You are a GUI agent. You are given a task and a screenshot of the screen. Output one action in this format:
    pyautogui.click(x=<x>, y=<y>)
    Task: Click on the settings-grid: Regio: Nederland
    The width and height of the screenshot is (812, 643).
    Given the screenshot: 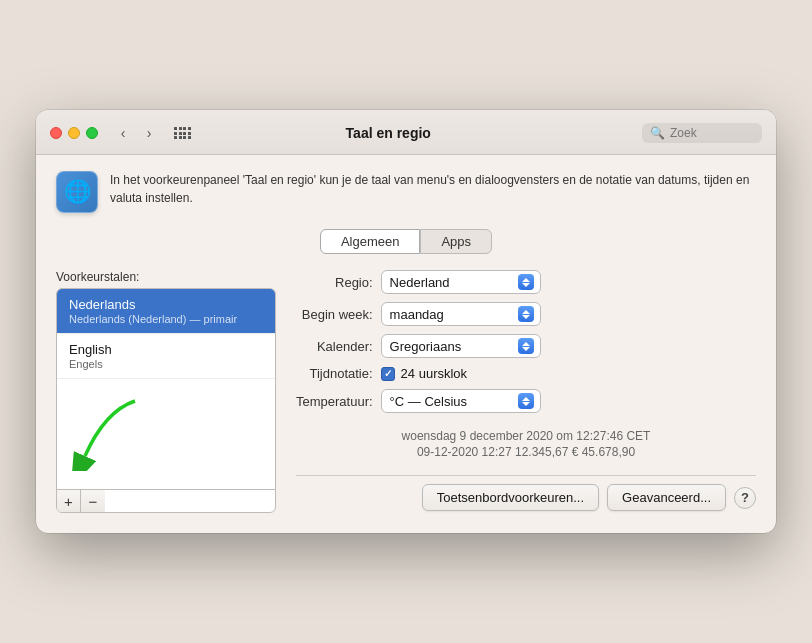 What is the action you would take?
    pyautogui.click(x=526, y=342)
    